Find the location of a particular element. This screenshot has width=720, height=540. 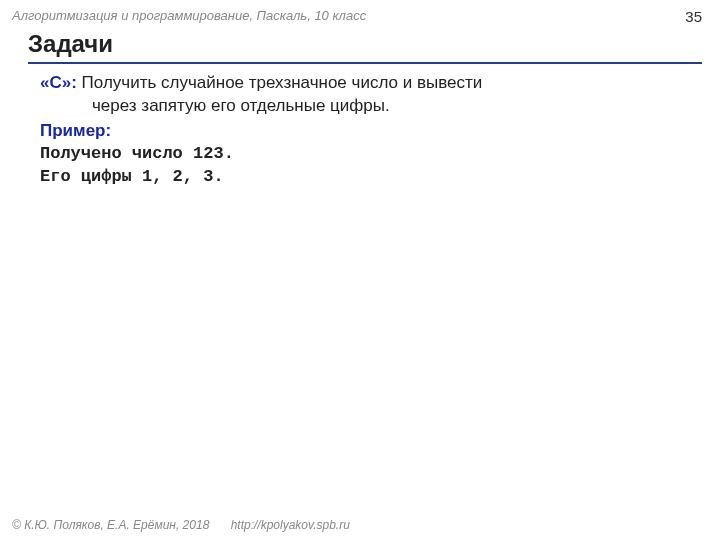

task-line-1: «C»: Получить случайное трехзначное числ… is located at coordinates (365, 84).